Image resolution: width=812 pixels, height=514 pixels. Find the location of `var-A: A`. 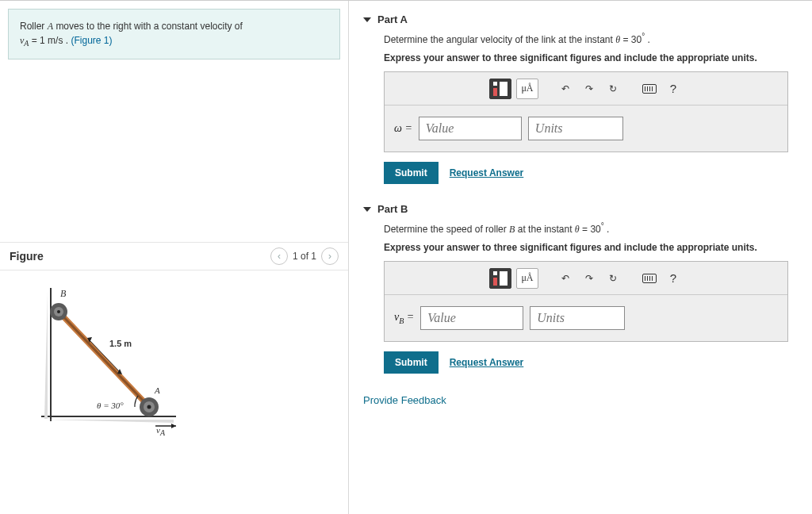

var-A: A is located at coordinates (51, 26).